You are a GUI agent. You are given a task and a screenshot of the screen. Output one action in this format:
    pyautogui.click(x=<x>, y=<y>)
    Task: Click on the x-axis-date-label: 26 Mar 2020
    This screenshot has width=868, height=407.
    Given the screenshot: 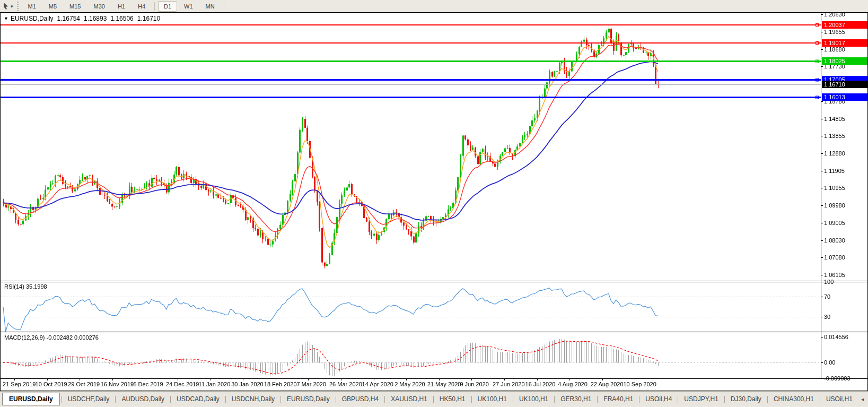 What is the action you would take?
    pyautogui.click(x=346, y=384)
    